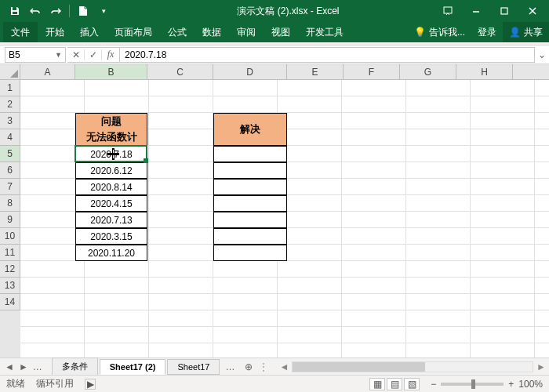  Describe the element at coordinates (111, 154) in the screenshot. I see `cell: 2020.7.18` at that location.